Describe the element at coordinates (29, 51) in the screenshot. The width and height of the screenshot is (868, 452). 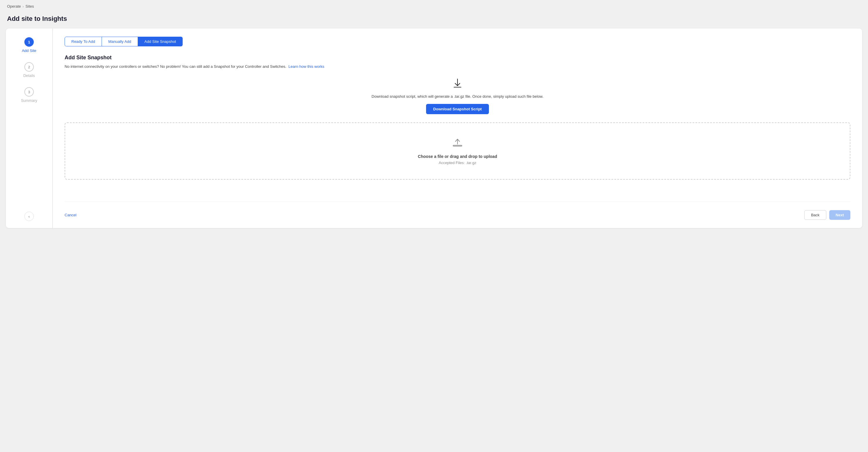
I see `step-label-1: Add Site` at that location.